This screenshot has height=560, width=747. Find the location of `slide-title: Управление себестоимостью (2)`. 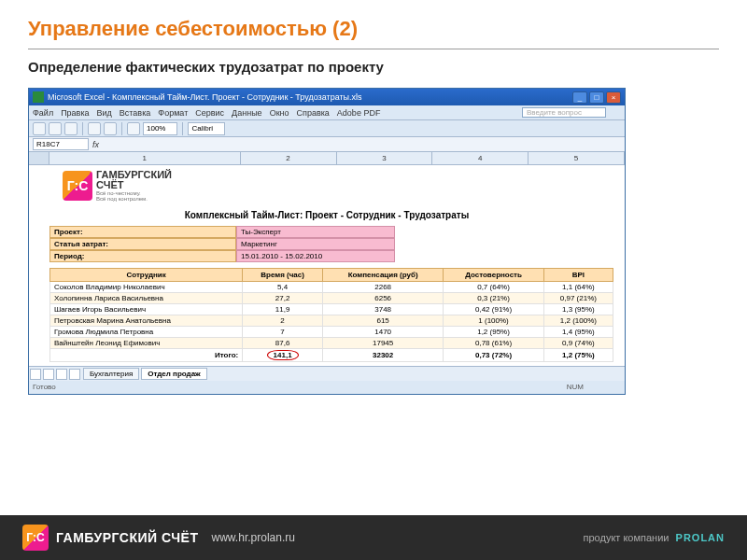

slide-title: Управление себестоимостью (2) is located at coordinates (374, 24).